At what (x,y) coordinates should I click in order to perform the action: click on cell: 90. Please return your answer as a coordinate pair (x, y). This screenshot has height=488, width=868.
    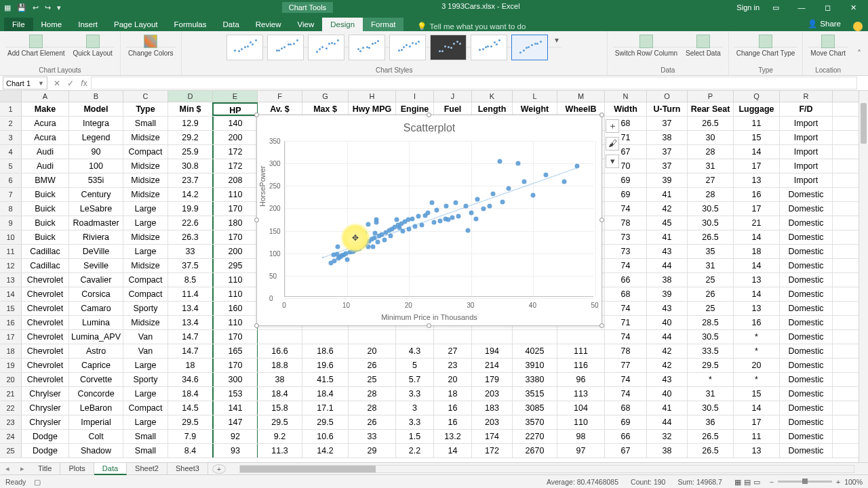
    Looking at the image, I should click on (96, 152).